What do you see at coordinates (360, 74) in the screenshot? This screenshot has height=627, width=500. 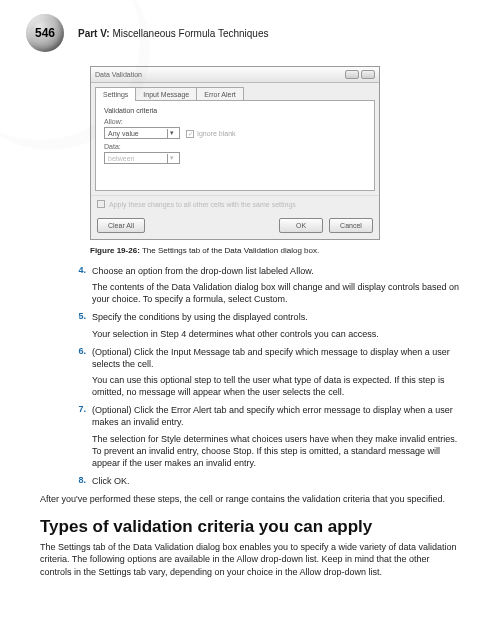 I see `window-buttons` at bounding box center [360, 74].